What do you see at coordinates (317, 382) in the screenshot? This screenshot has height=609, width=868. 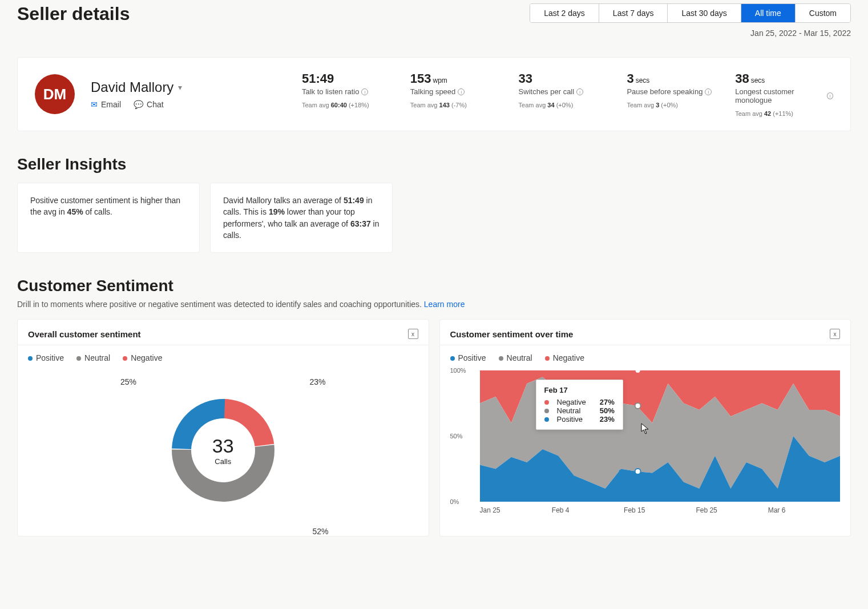 I see `donut-label-negative: 23%` at bounding box center [317, 382].